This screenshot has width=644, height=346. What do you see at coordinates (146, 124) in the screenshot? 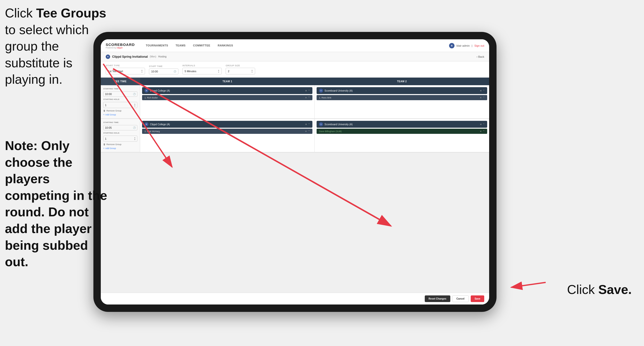
I see `team1-avatar-2: B` at bounding box center [146, 124].